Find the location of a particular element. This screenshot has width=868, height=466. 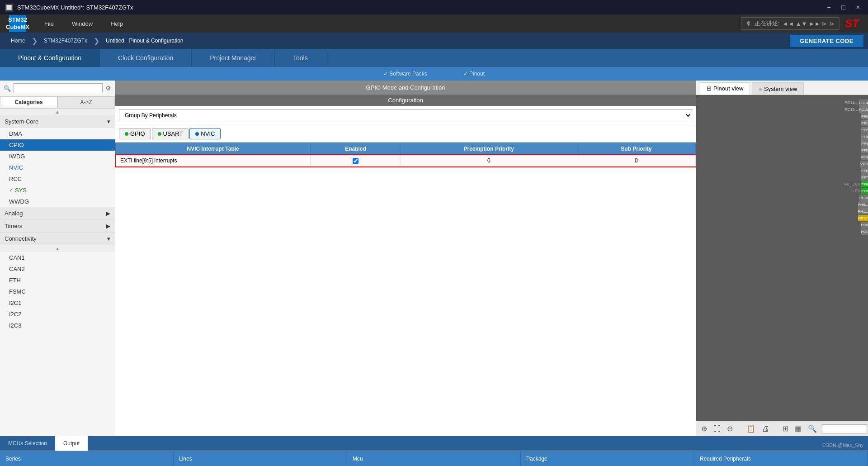

pin-row-pf0: PF0 is located at coordinates (857, 116).